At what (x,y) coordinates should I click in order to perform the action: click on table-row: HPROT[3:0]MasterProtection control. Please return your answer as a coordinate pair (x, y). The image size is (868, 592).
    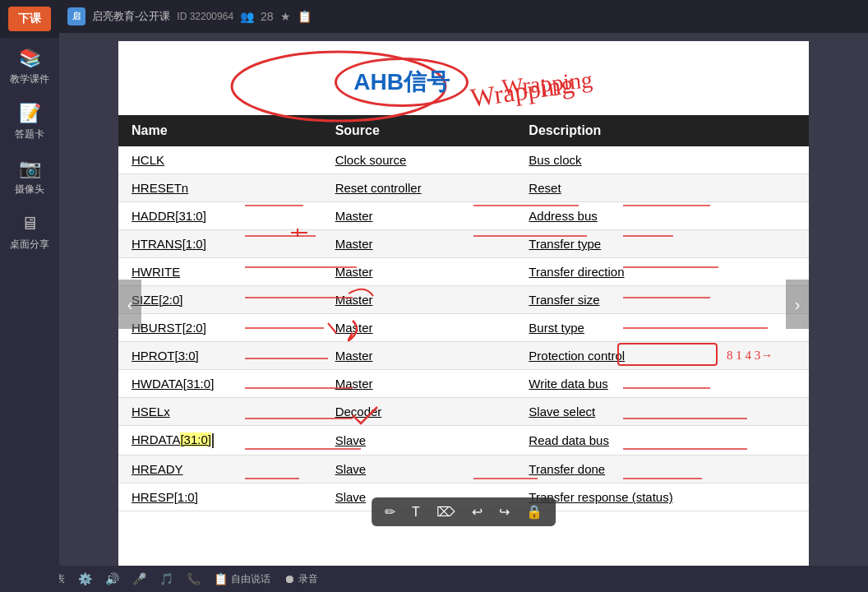
    Looking at the image, I should click on (464, 356).